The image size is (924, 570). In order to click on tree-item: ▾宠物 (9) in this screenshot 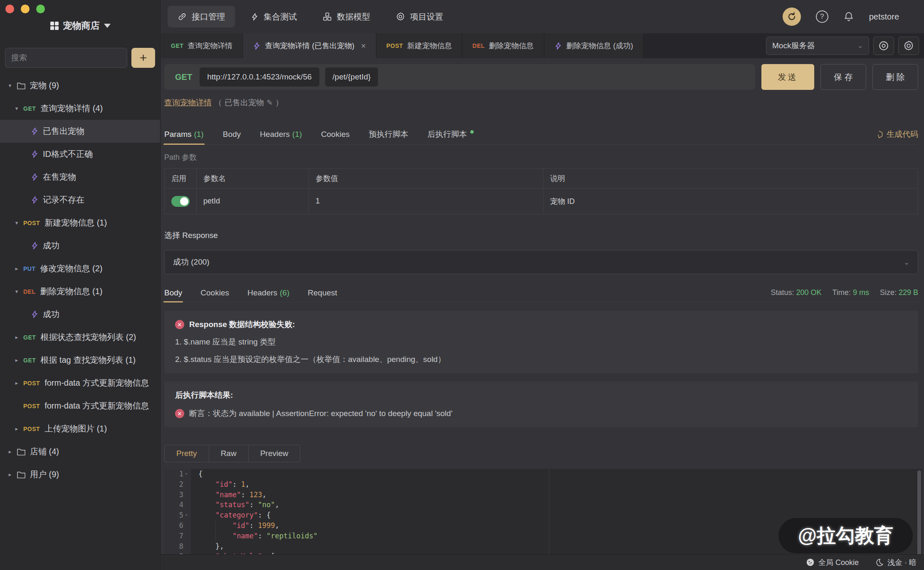, I will do `click(80, 86)`.